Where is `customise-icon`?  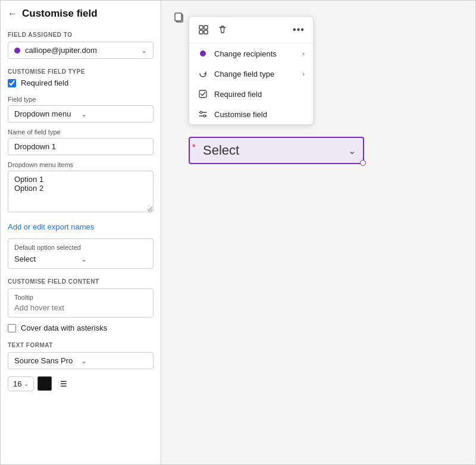
customise-icon is located at coordinates (203, 114).